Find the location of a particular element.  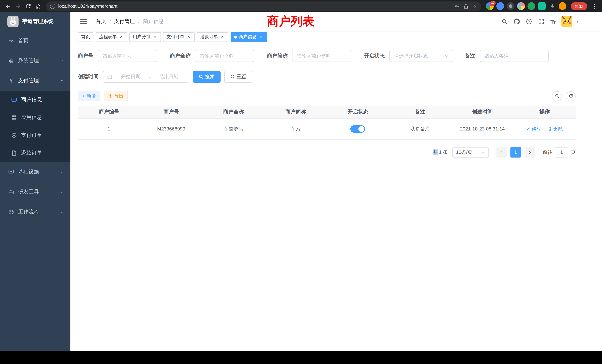

share-icon is located at coordinates (466, 6).